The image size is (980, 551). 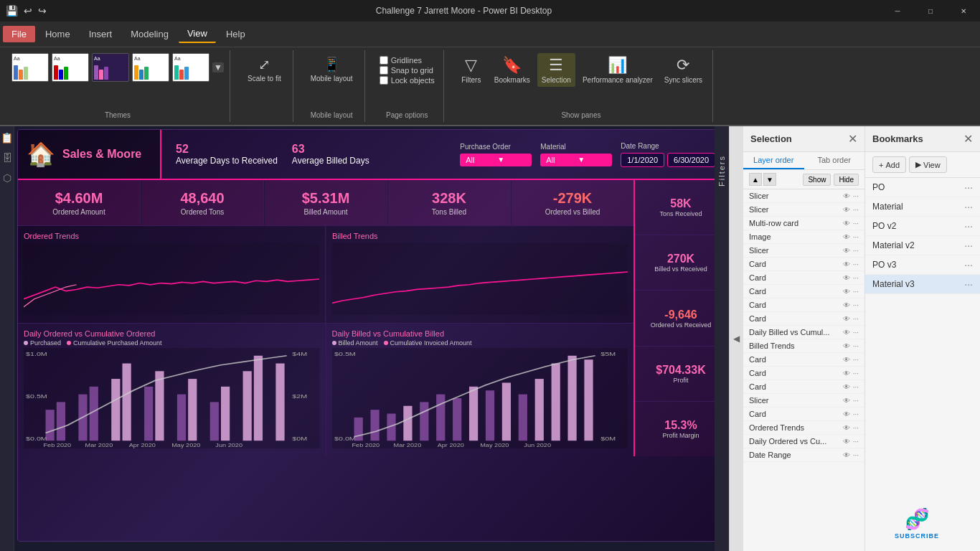 What do you see at coordinates (804, 455) in the screenshot?
I see `selection-list-item: Date Range 👁 ···` at bounding box center [804, 455].